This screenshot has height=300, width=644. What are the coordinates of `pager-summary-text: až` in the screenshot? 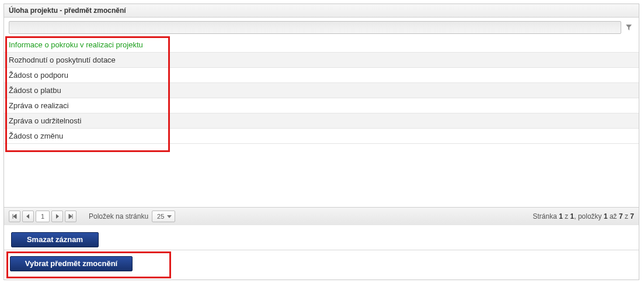 It's located at (613, 216).